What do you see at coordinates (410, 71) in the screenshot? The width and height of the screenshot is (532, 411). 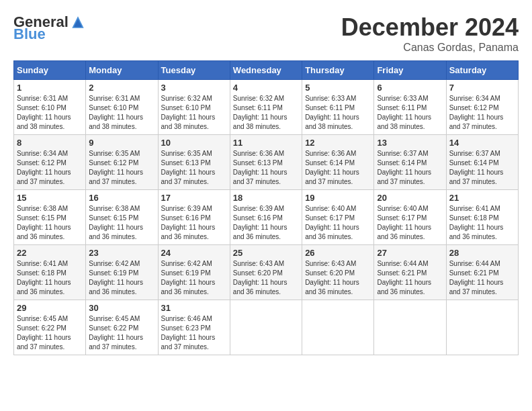 I see `col-friday: Friday` at bounding box center [410, 71].